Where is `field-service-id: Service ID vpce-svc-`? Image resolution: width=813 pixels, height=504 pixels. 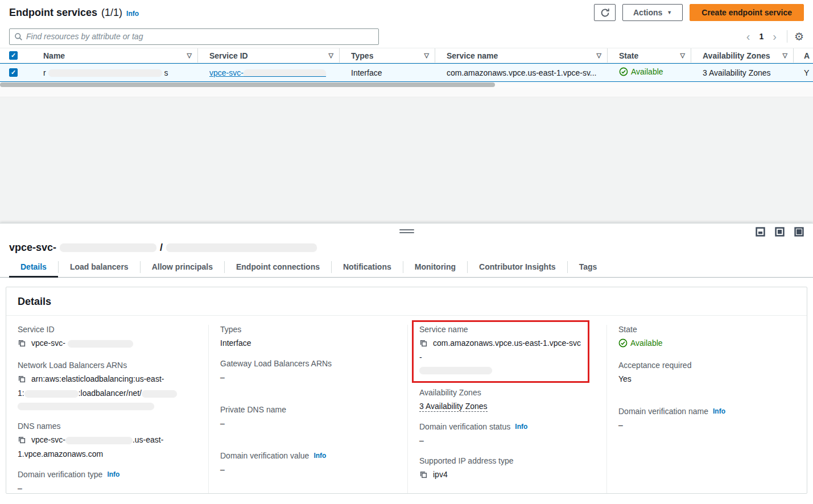 field-service-id: Service ID vpce-svc- is located at coordinates (108, 338).